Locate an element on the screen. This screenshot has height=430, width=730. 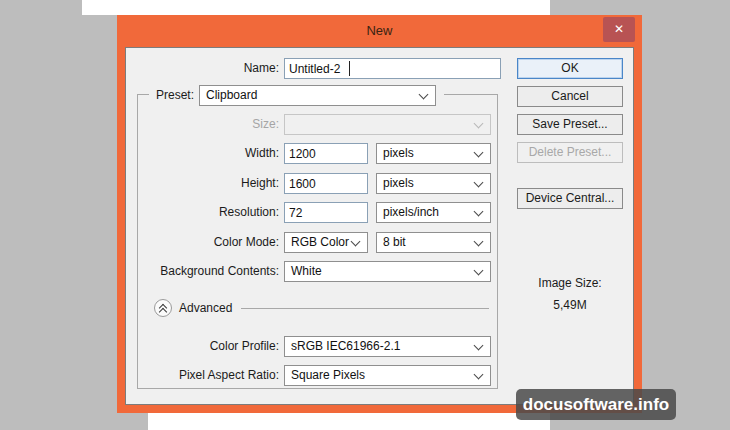
background-page-top is located at coordinates (316, 8).